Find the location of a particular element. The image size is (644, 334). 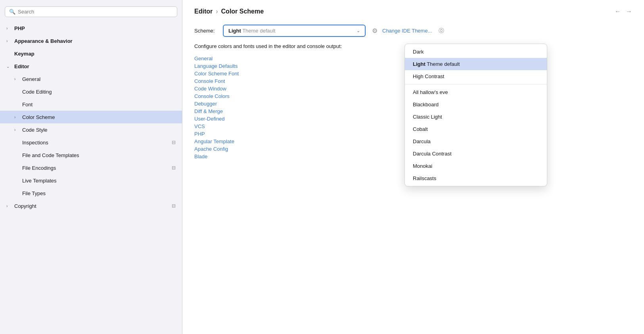

sidebar-item-keymap: Keymap is located at coordinates (91, 54).